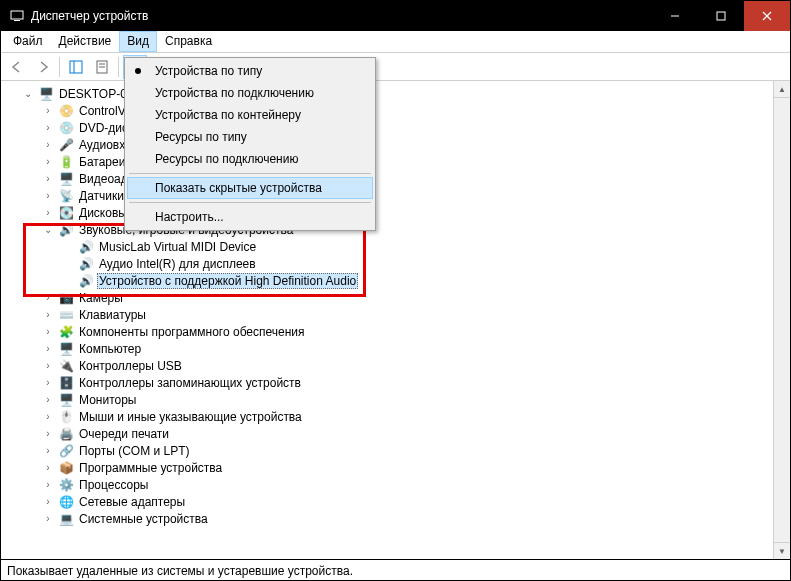 The width and height of the screenshot is (791, 581). I want to click on display-icon: 🖥️, so click(66, 179).